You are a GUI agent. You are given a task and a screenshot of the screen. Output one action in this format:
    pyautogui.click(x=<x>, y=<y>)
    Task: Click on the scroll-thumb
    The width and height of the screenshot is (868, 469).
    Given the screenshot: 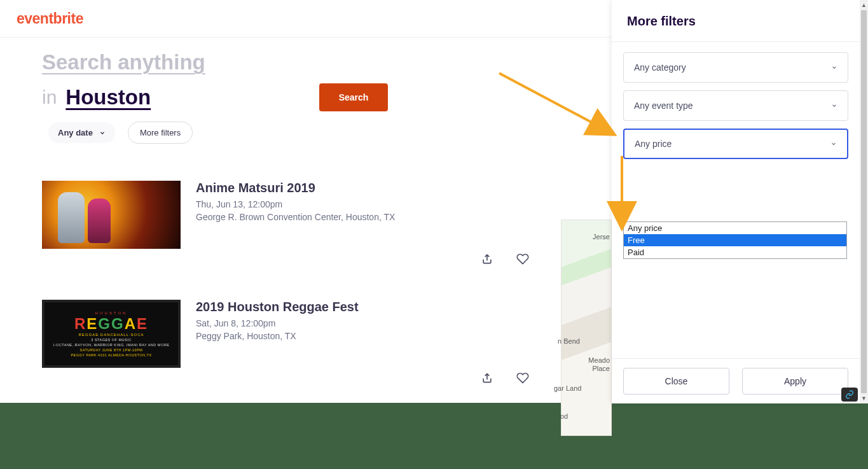 What is the action you would take?
    pyautogui.click(x=864, y=202)
    